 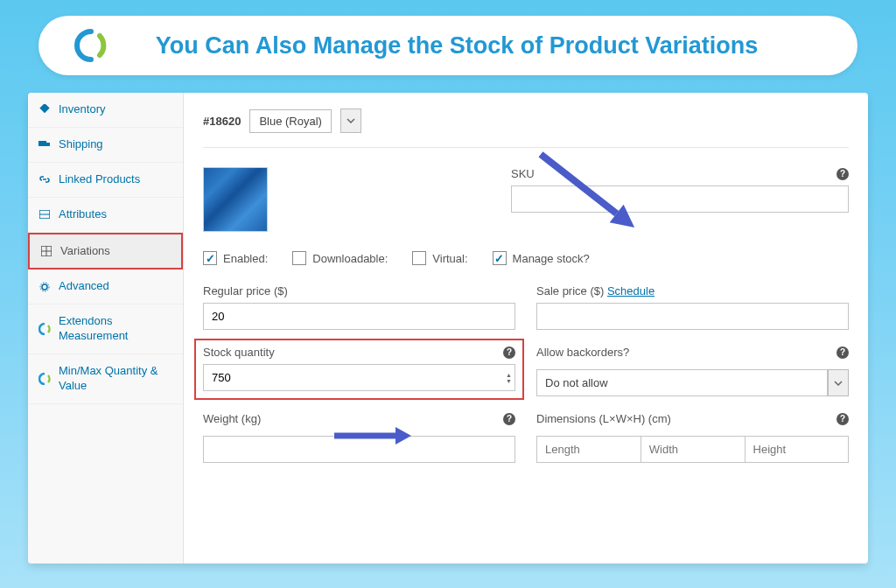 What do you see at coordinates (509, 378) in the screenshot?
I see `number-spinner-icon: ▲▼` at bounding box center [509, 378].